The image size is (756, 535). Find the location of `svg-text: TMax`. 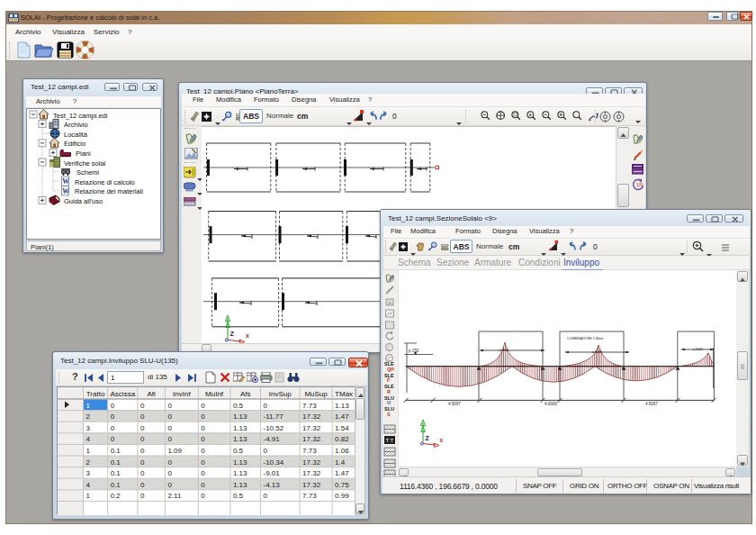

svg-text: TMax is located at coordinates (344, 394).